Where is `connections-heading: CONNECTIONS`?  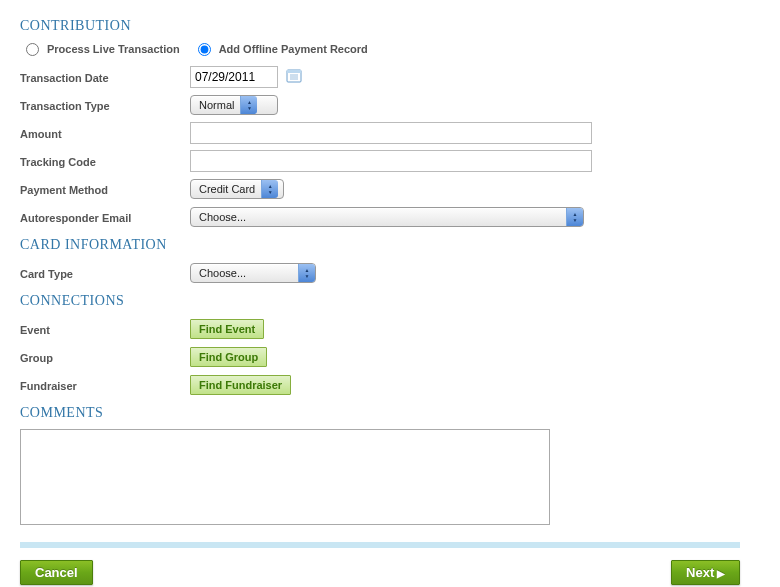 connections-heading: CONNECTIONS is located at coordinates (380, 301).